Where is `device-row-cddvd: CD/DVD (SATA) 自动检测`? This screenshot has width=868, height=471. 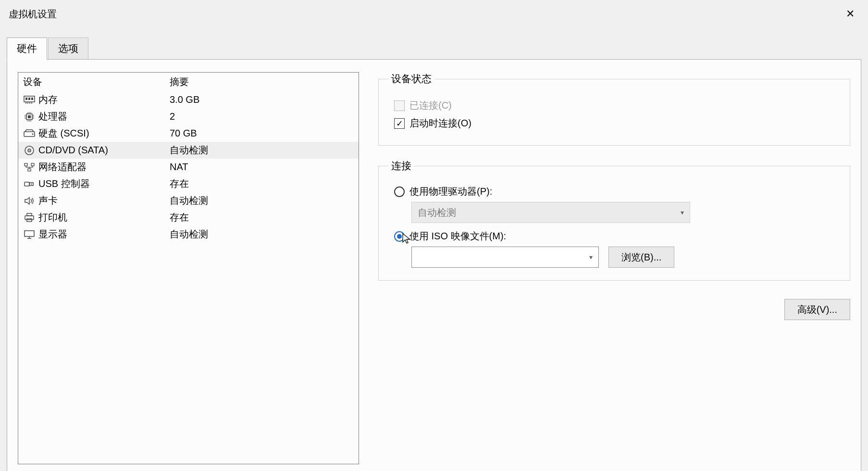
device-row-cddvd: CD/DVD (SATA) 自动检测 is located at coordinates (188, 150).